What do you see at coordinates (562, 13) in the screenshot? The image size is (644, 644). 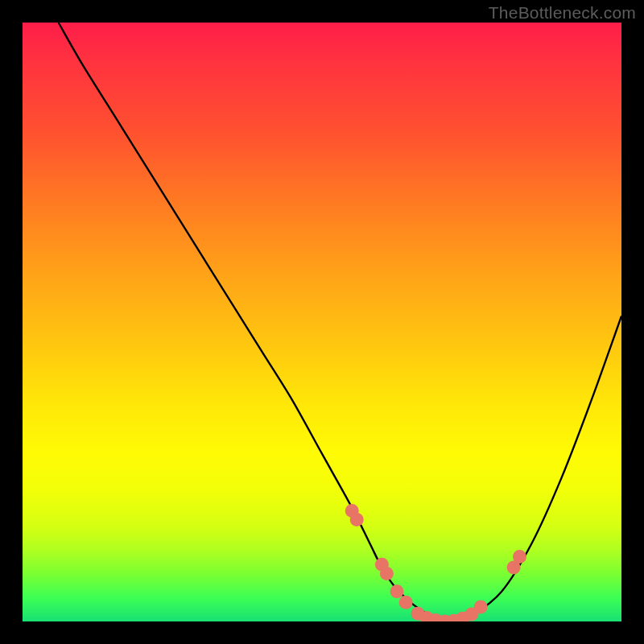 I see `watermark-text: TheBottleneck.com` at bounding box center [562, 13].